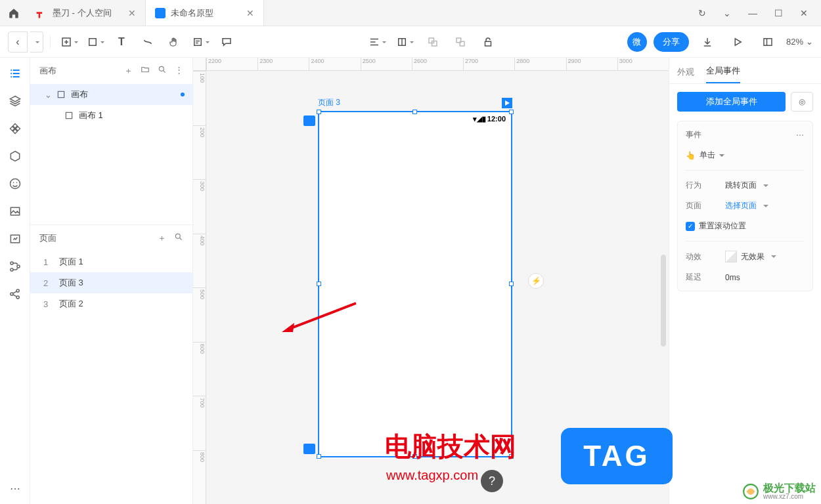 This screenshot has width=821, height=504. What do you see at coordinates (705, 155) in the screenshot?
I see `trigger-selector: 👆 单击` at bounding box center [705, 155].